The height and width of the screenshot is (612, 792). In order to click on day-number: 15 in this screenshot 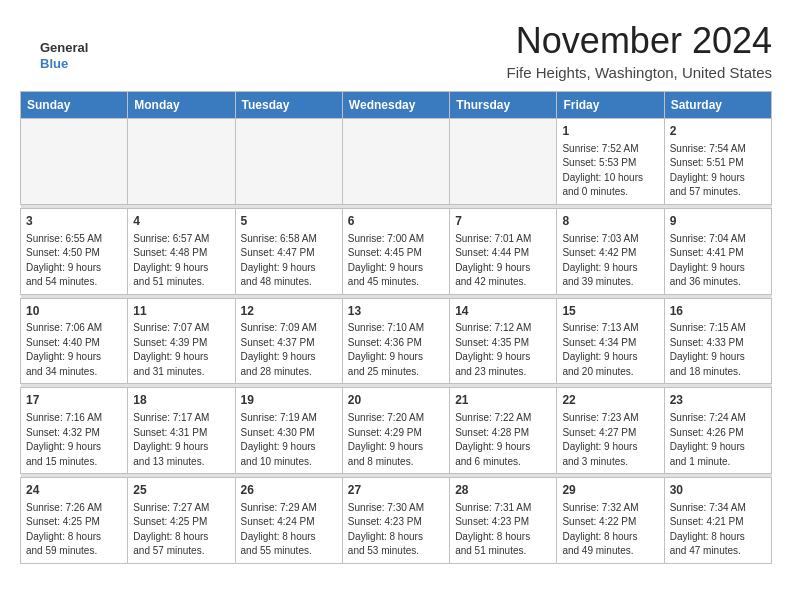, I will do `click(610, 312)`.